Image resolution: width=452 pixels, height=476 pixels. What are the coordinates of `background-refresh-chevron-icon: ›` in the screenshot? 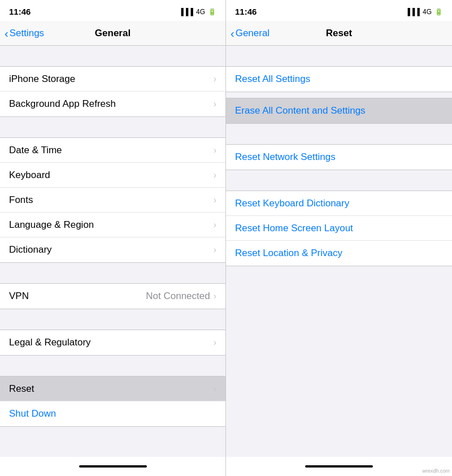 It's located at (215, 104).